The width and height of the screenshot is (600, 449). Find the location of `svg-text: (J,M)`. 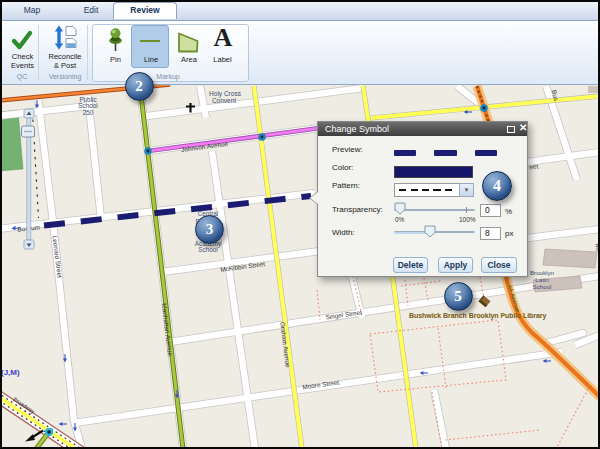

svg-text: (J,M) is located at coordinates (11, 372).